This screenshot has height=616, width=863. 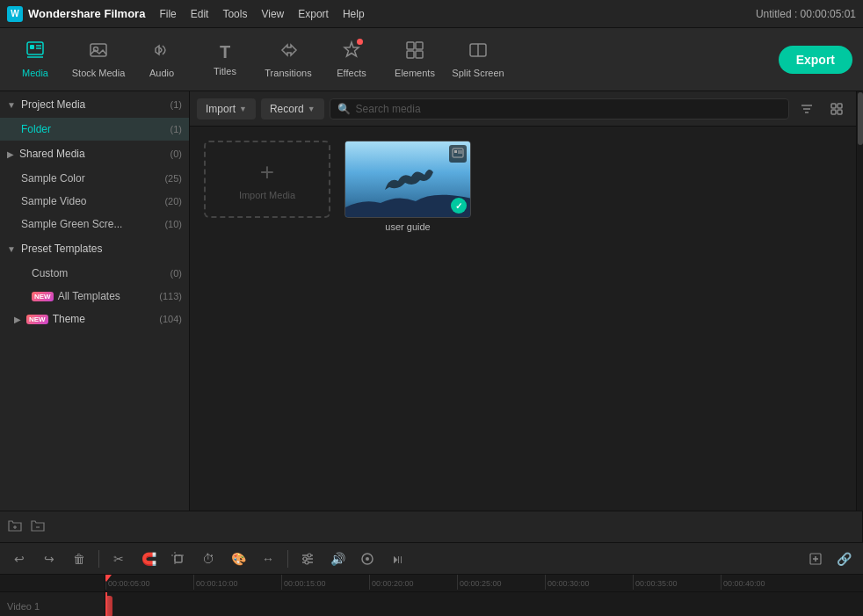 What do you see at coordinates (415, 60) in the screenshot?
I see `toolbar-elements: Elements` at bounding box center [415, 60].